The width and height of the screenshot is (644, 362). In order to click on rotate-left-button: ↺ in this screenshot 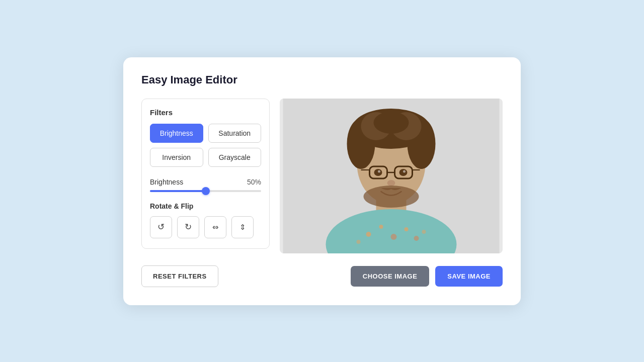, I will do `click(161, 227)`.